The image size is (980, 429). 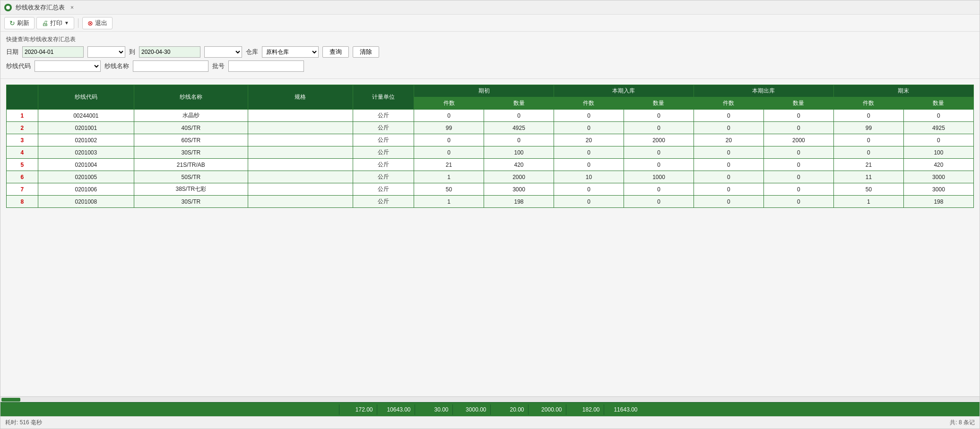 I want to click on date-label: 日期, so click(x=12, y=52).